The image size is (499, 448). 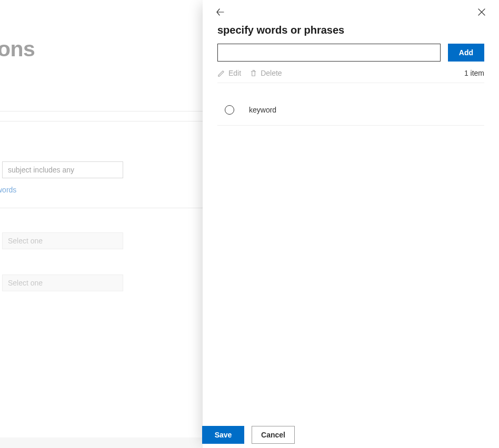 What do you see at coordinates (8, 190) in the screenshot?
I see `enter-words-link: Enter words` at bounding box center [8, 190].